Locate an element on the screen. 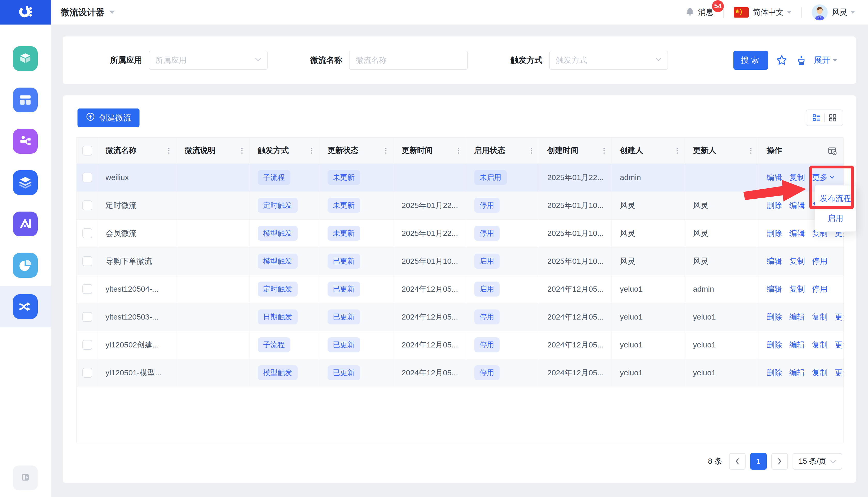 The image size is (868, 497). column-header-10: 操作 is located at coordinates (801, 151).